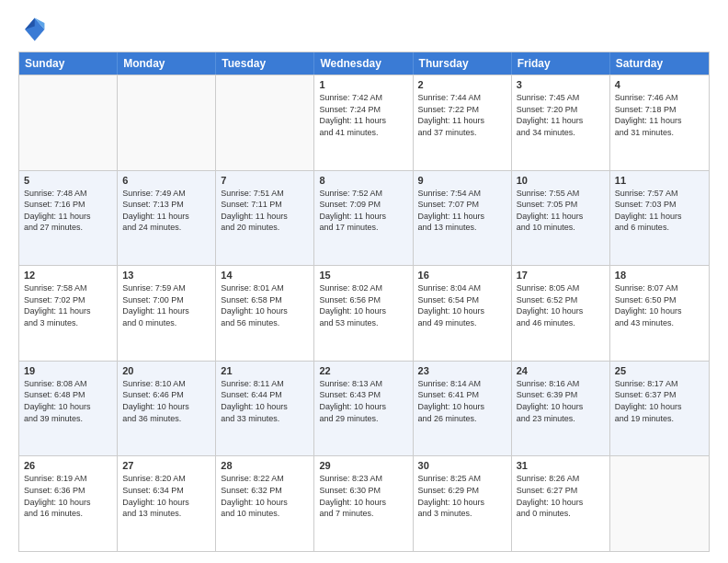 This screenshot has height=563, width=728. I want to click on logo-icon, so click(33, 29).